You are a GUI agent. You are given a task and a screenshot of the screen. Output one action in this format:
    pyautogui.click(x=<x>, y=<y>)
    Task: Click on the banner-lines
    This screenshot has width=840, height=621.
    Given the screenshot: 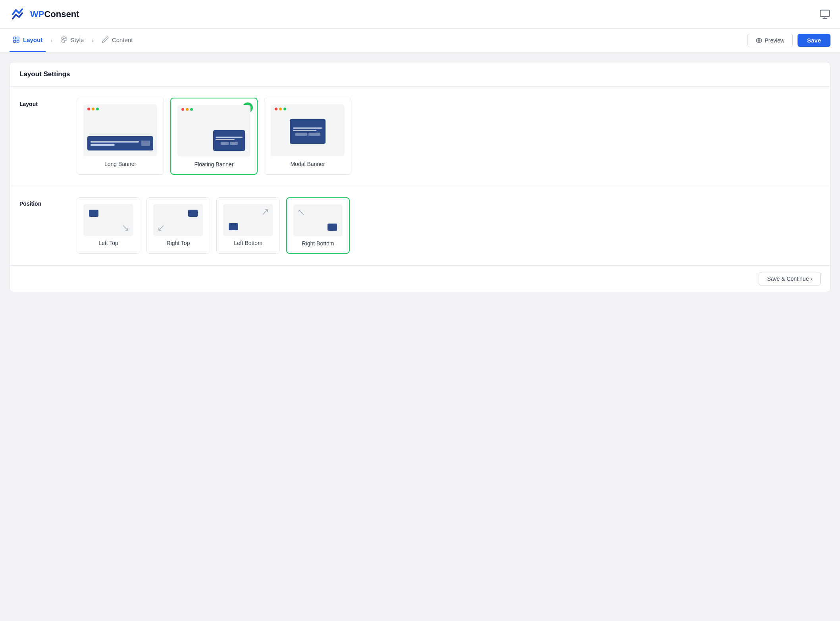 What is the action you would take?
    pyautogui.click(x=115, y=143)
    